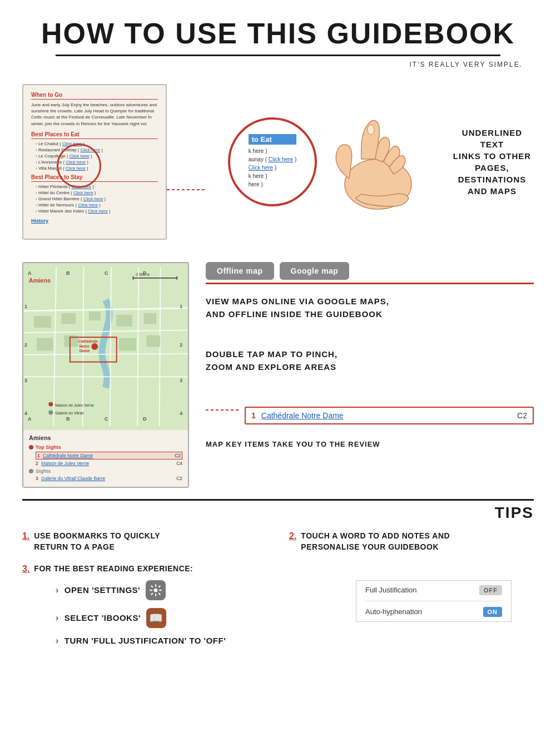  What do you see at coordinates (145, 542) in the screenshot?
I see `tip-1: 1. USE BOOKMARKS TO QUICKLYRETURN TO A P…` at bounding box center [145, 542].